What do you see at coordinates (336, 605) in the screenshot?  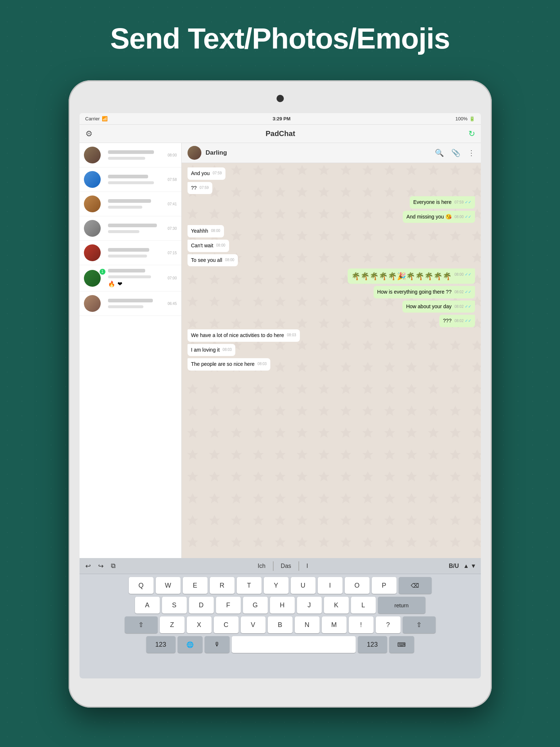 I see `key-k: K` at bounding box center [336, 605].